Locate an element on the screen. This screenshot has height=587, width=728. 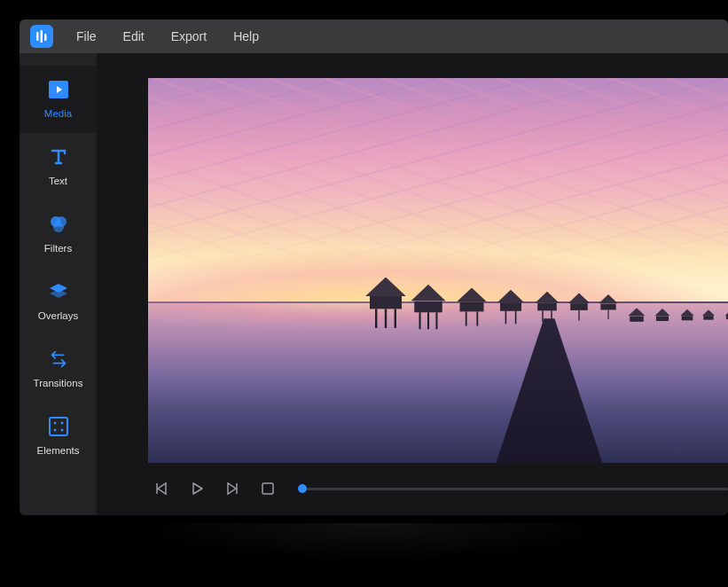
timeline-scrubber is located at coordinates (513, 489).